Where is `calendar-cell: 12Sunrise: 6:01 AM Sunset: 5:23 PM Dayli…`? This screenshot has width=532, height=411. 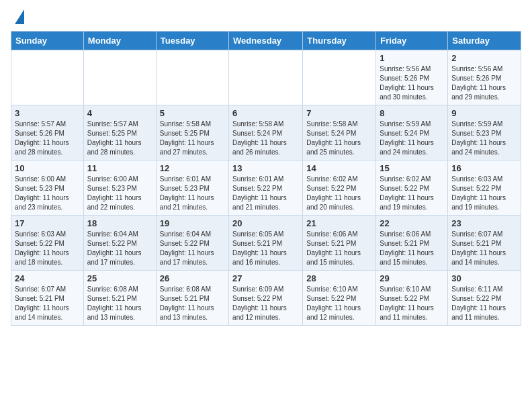 calendar-cell: 12Sunrise: 6:01 AM Sunset: 5:23 PM Dayli… is located at coordinates (192, 188).